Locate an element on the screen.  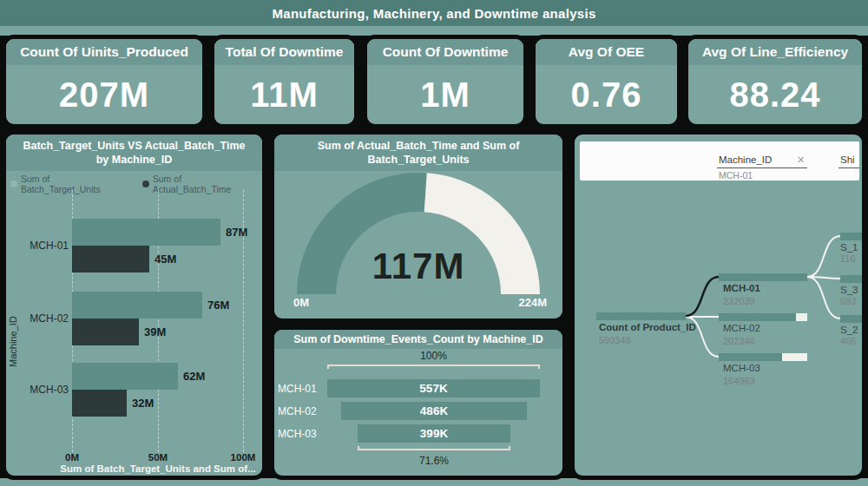
funnel-category: MCH-03 is located at coordinates (299, 434).